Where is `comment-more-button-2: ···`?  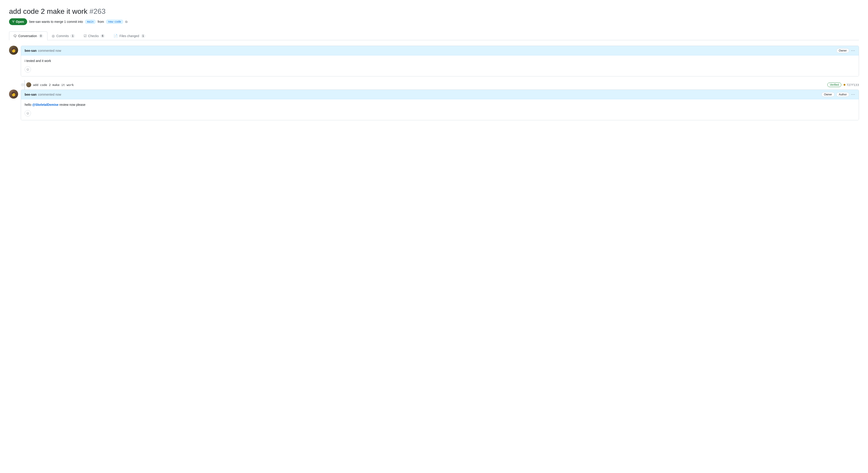
comment-more-button-2: ··· is located at coordinates (853, 94).